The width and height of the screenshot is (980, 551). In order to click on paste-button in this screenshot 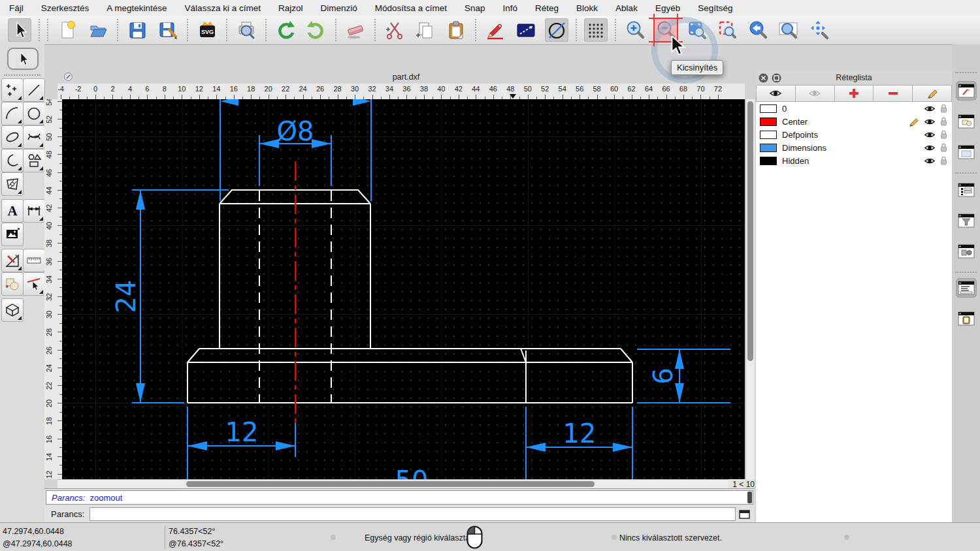, I will do `click(456, 30)`.